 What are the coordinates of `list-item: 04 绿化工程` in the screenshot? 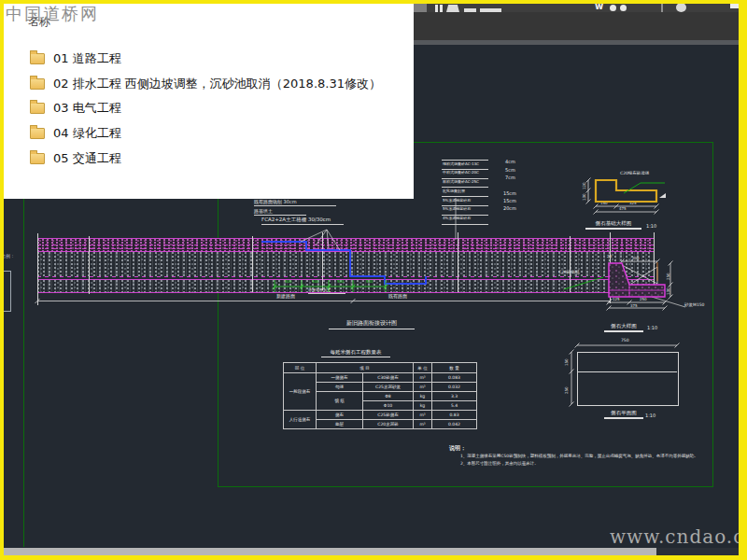 It's located at (76, 133).